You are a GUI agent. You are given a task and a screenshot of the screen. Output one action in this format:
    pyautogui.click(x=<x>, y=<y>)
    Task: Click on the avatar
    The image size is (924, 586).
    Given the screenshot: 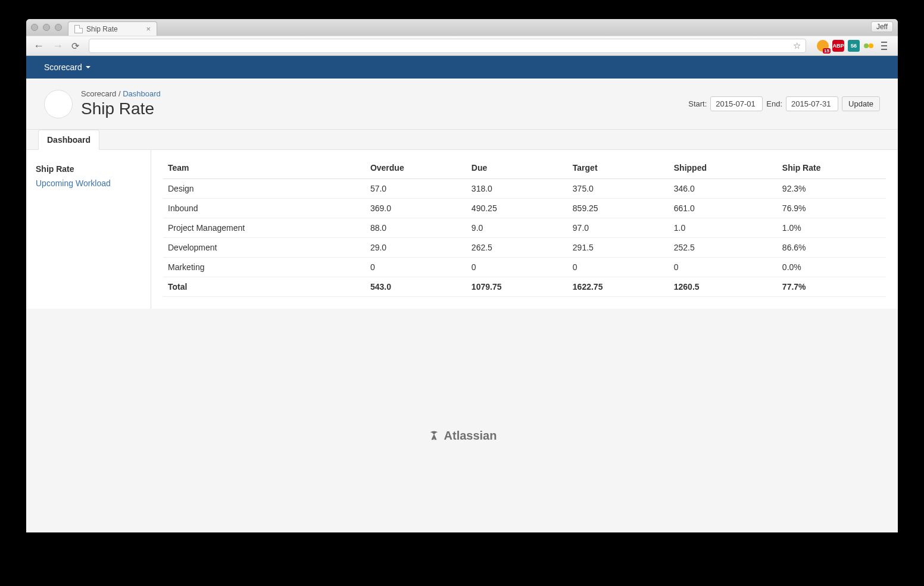 What is the action you would take?
    pyautogui.click(x=58, y=104)
    